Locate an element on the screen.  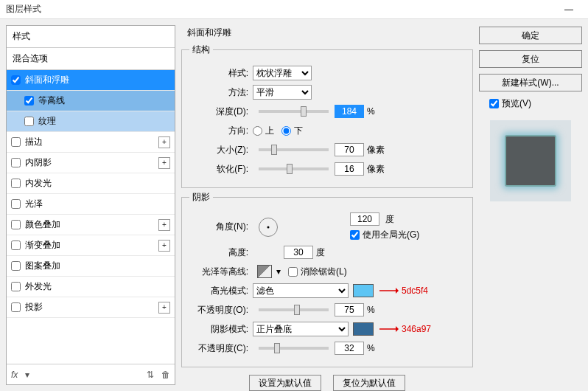
direction-label: 方向: is located at coordinates (219, 131).